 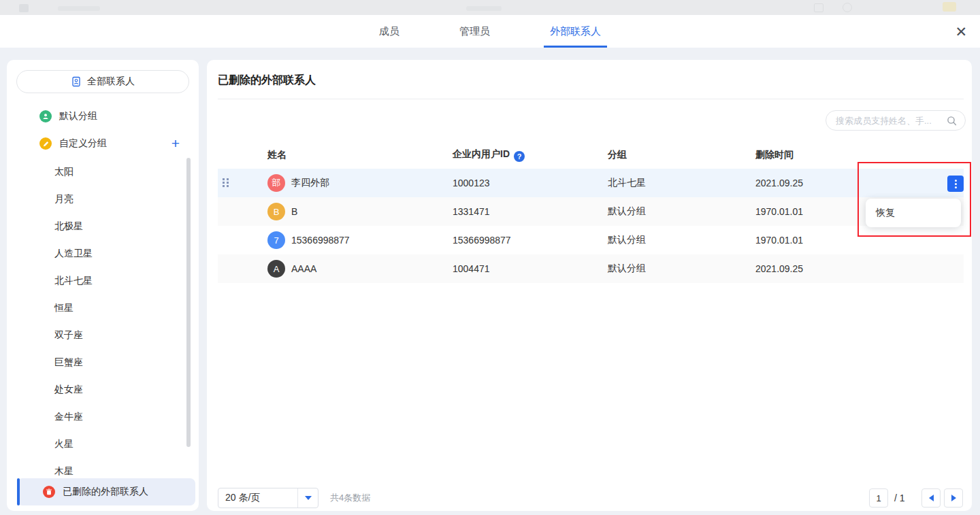 What do you see at coordinates (931, 498) in the screenshot?
I see `arrow-left-icon` at bounding box center [931, 498].